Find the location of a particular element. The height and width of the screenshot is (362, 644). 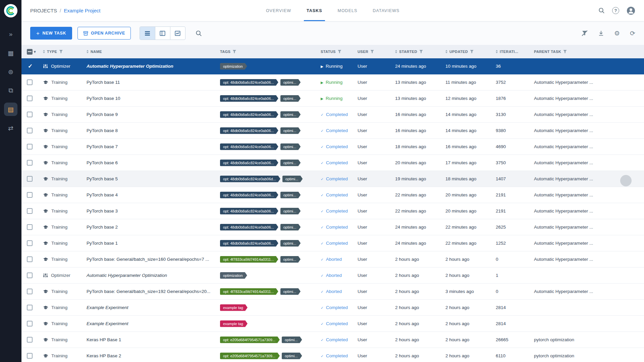

open-archive-button: OPEN ARCHIVE is located at coordinates (104, 33).